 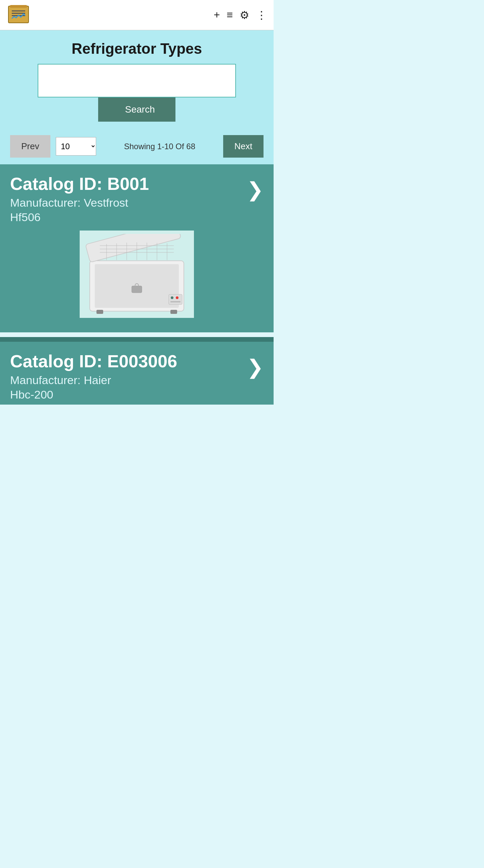 What do you see at coordinates (137, 377) in the screenshot?
I see `catalog-item-header-2: Catalog ID: E003006 Manufacturer: Haier …` at bounding box center [137, 377].